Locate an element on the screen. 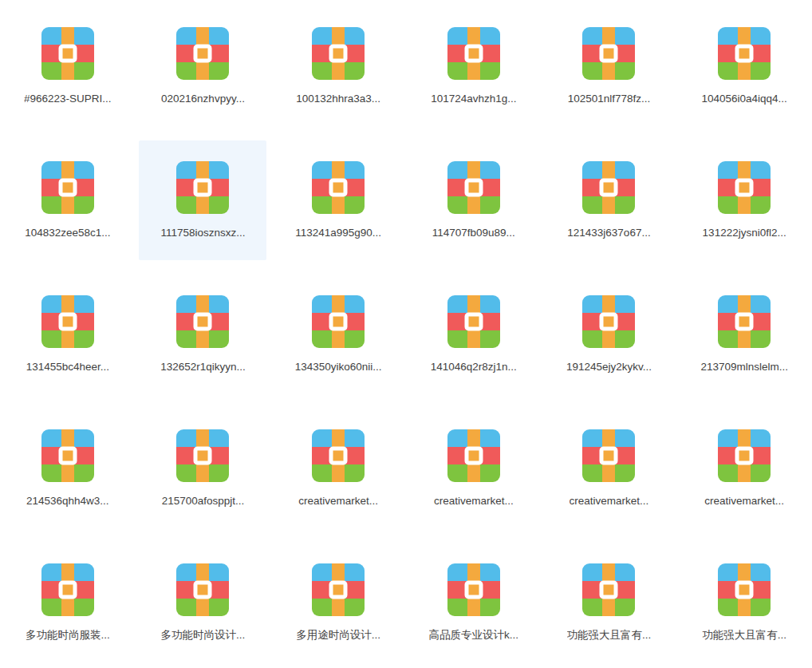  file-name-label: 131222jysni0fl2... is located at coordinates (745, 233).